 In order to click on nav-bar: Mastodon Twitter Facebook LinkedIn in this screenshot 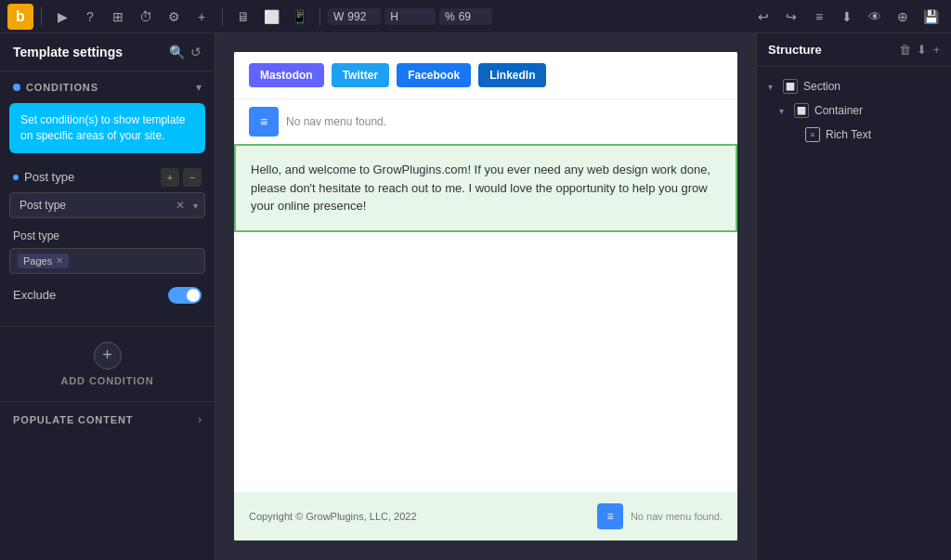, I will do `click(486, 75)`.